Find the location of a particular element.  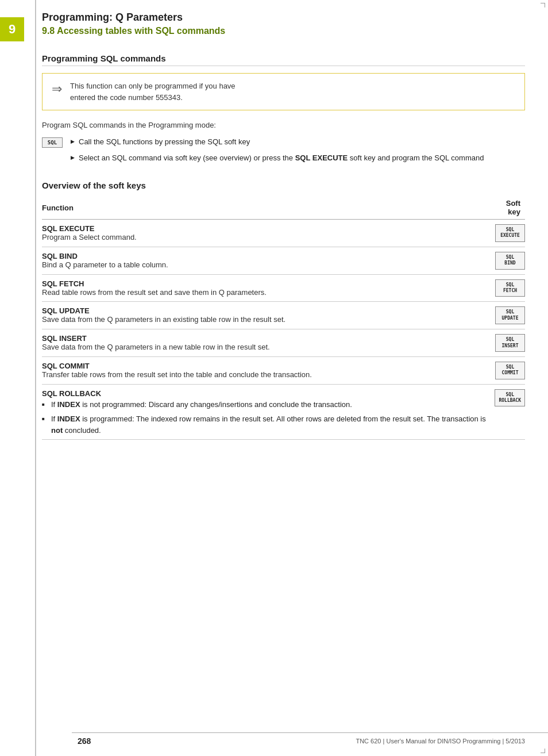

info-text-line1: This function can only be programmed if … is located at coordinates (153, 86).